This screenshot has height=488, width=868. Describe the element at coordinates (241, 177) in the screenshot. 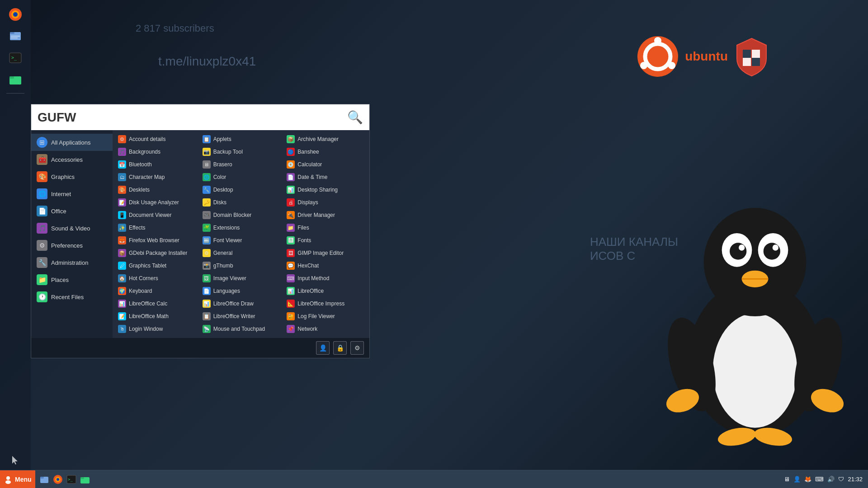

I see `app-item-color: 🌐Color` at that location.